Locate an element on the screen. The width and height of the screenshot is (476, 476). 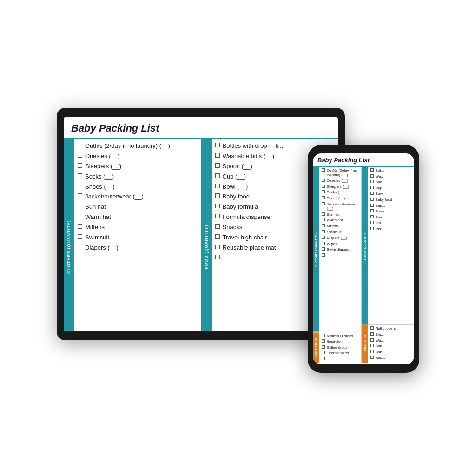
food-label-tablet: FOOD (QUANTITY) is located at coordinates (206, 235).